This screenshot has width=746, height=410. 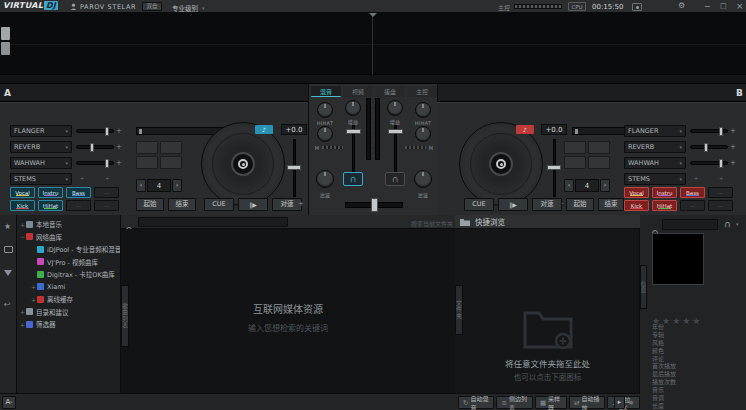 I want to click on deck-b-loop-in-button: 起始, so click(x=580, y=204).